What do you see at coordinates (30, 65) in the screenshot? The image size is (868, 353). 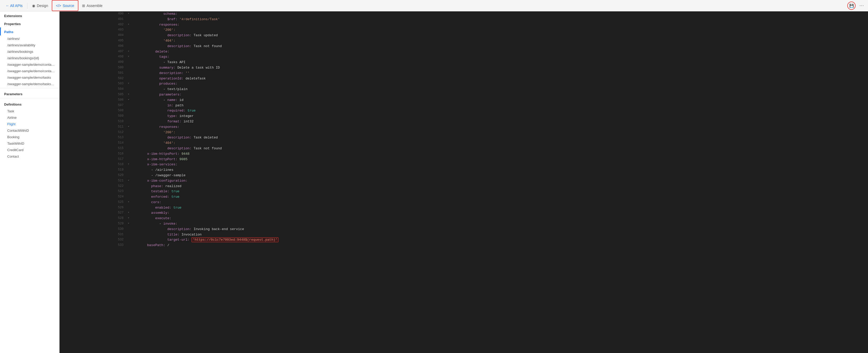 I see `sidebar-item-swagger-contacts: /swagger-sample/demo/contacts` at bounding box center [30, 65].